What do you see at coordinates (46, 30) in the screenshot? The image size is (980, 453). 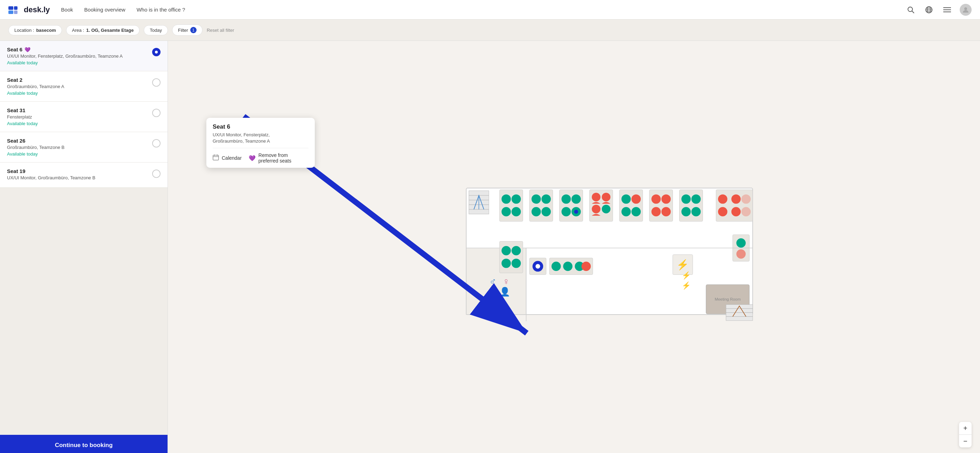 I see `location-value: basecom` at bounding box center [46, 30].